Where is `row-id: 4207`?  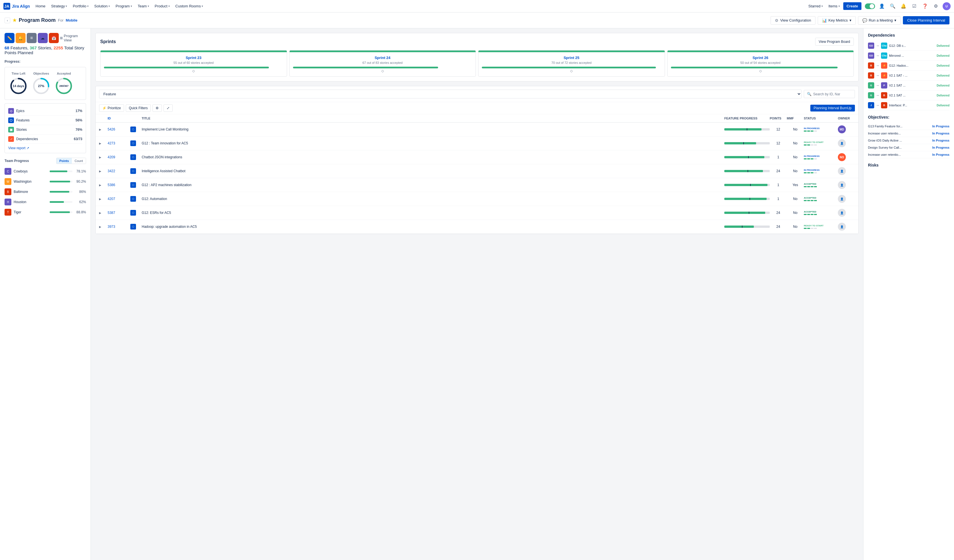 row-id: 4207 is located at coordinates (119, 199).